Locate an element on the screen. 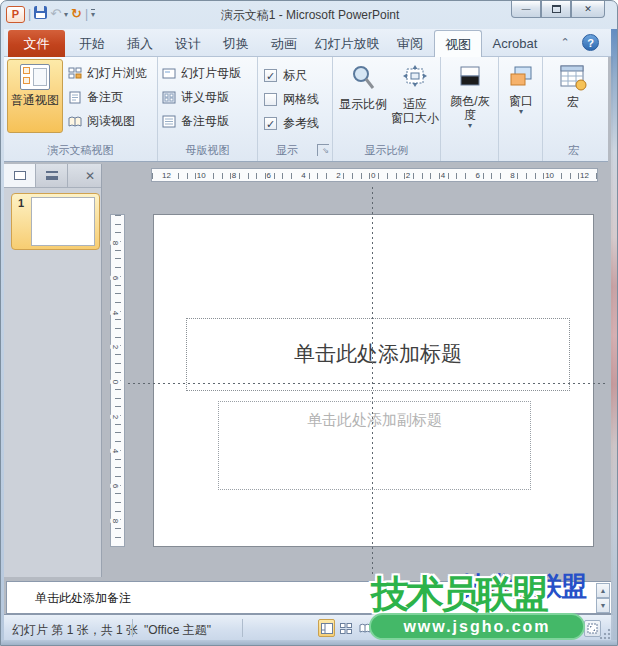  h-ruler-label: 10 is located at coordinates (202, 176).